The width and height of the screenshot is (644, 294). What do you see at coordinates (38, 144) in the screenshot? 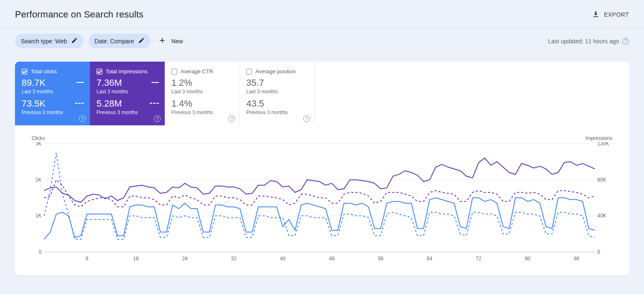
I see `svg-text: 3K` at bounding box center [38, 144].